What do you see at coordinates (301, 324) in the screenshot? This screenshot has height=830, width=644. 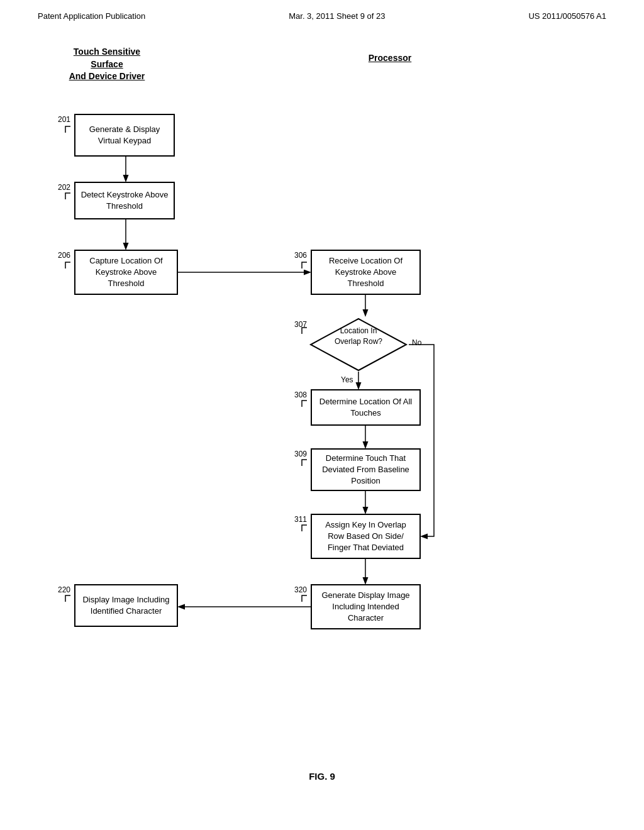 I see `label-307: 307` at bounding box center [301, 324].